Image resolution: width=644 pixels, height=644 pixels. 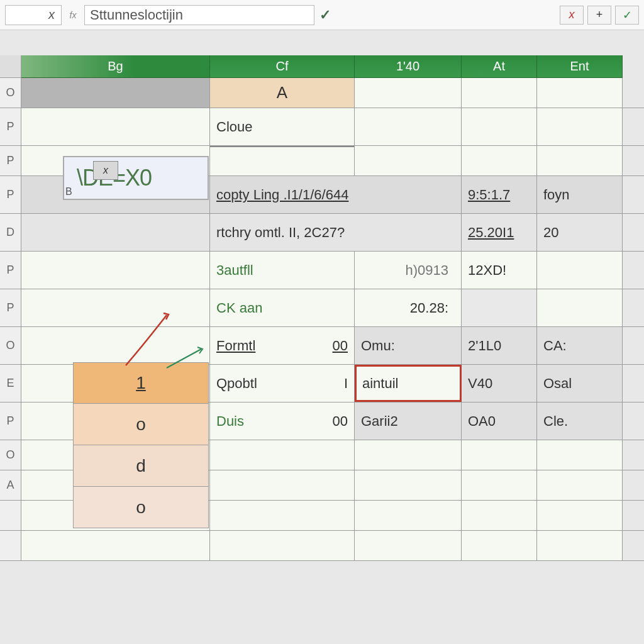 I want to click on cell: 20.28:, so click(x=408, y=308).